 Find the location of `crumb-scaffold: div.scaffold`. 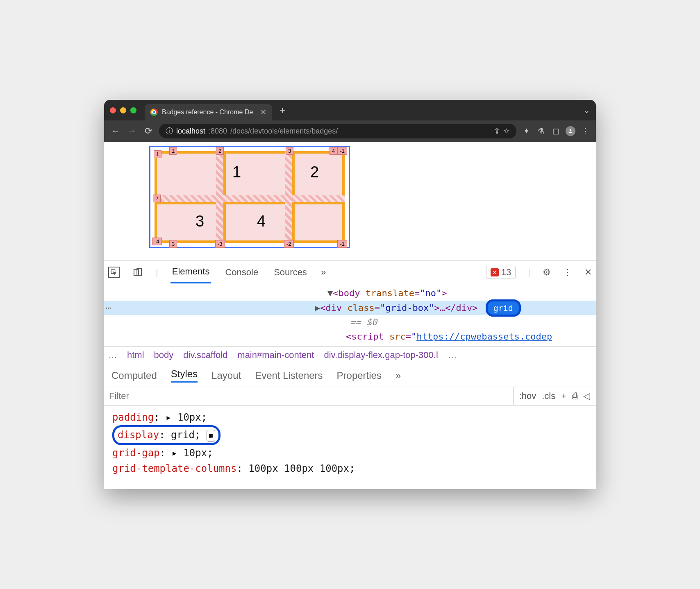

crumb-scaffold: div.scaffold is located at coordinates (205, 355).